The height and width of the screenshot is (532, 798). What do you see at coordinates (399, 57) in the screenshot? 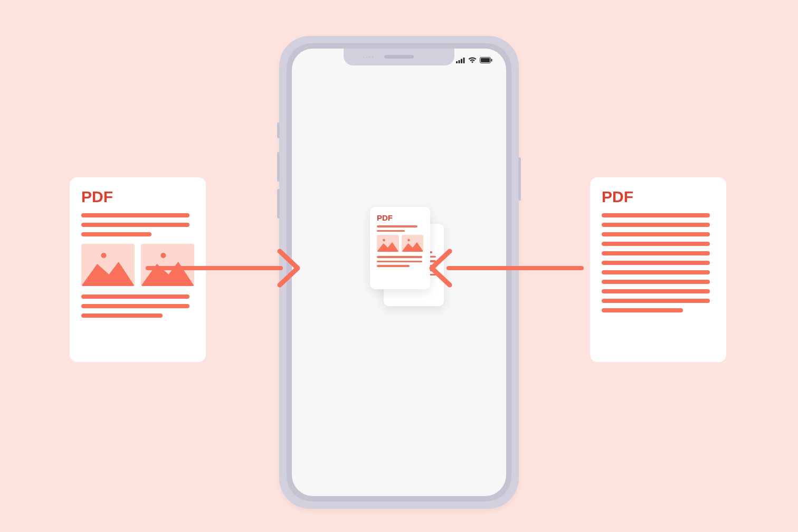
I see `phone-notch` at bounding box center [399, 57].